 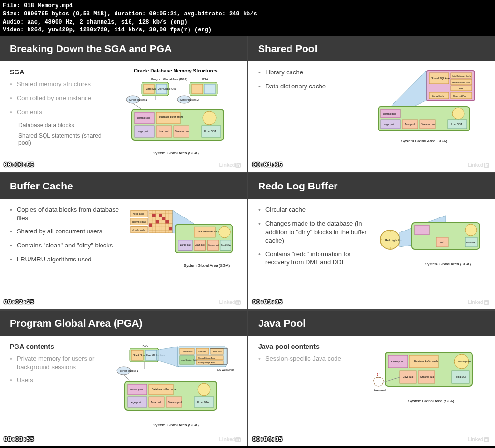 I want to click on svg-text: Server process 2, so click(x=189, y=100).